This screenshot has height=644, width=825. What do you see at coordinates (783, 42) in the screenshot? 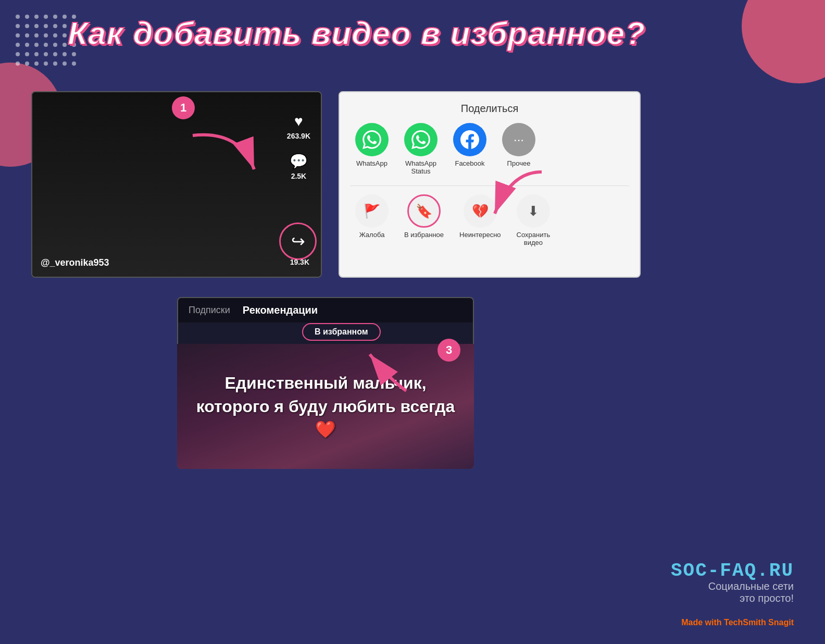
I see `deco-circle-top-right` at bounding box center [783, 42].